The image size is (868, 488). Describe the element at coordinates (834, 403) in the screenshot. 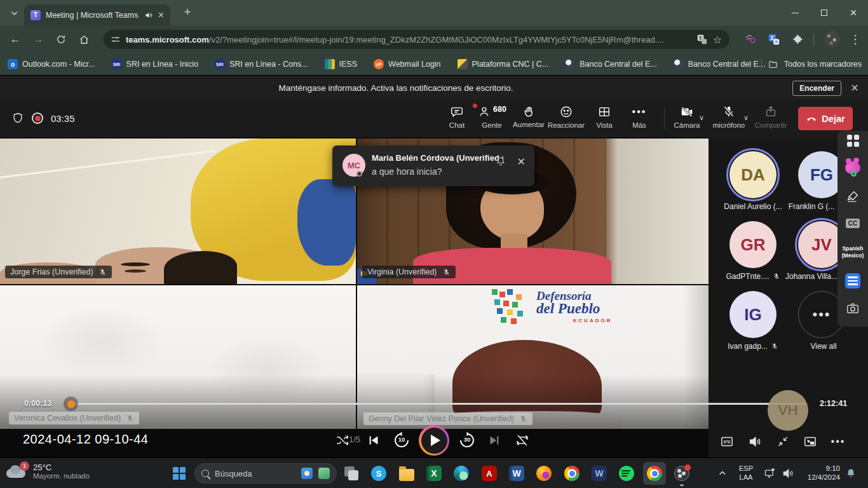

I see `player-total-duration: 2:12:41` at that location.